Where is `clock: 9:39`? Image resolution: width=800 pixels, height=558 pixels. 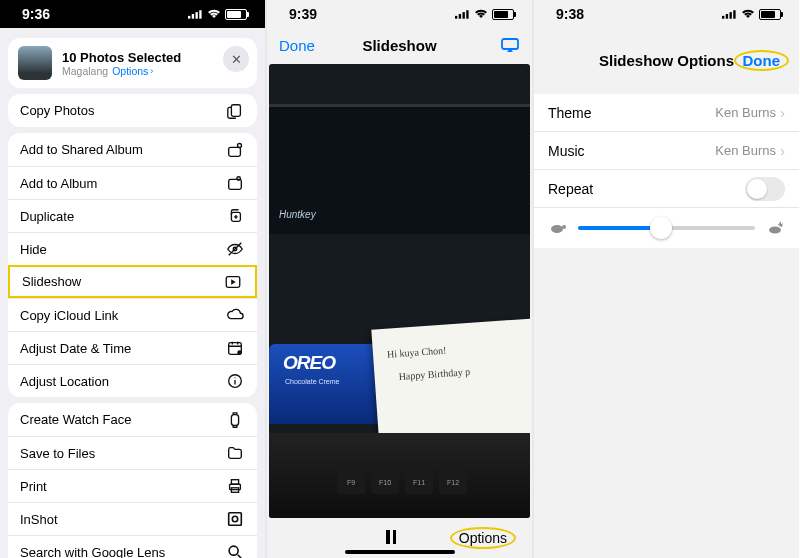 clock: 9:39 is located at coordinates (303, 14).